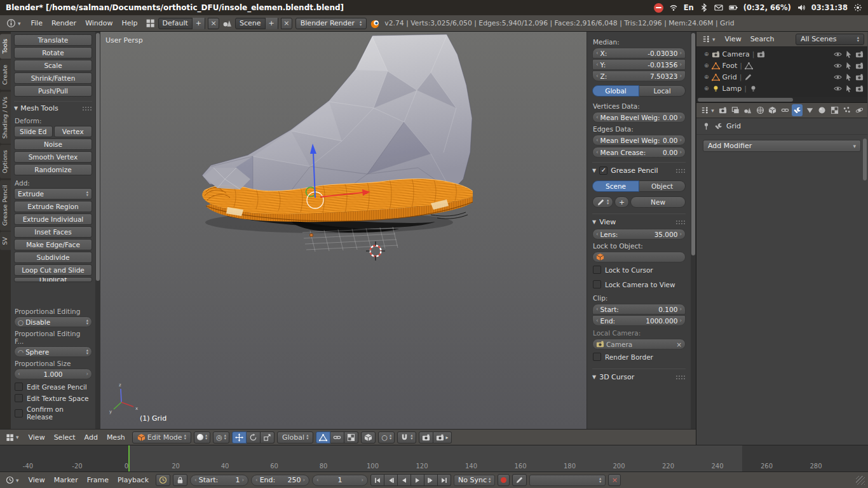 This screenshot has height=488, width=868. Describe the element at coordinates (268, 437) in the screenshot. I see `manipulator-scale-toggle` at that location.